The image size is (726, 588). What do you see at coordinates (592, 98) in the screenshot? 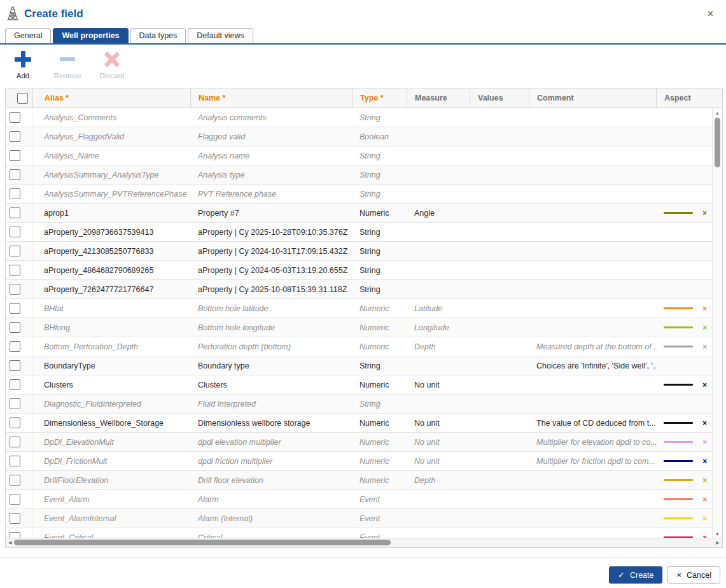
I see `column-header-comment: Comment` at bounding box center [592, 98].